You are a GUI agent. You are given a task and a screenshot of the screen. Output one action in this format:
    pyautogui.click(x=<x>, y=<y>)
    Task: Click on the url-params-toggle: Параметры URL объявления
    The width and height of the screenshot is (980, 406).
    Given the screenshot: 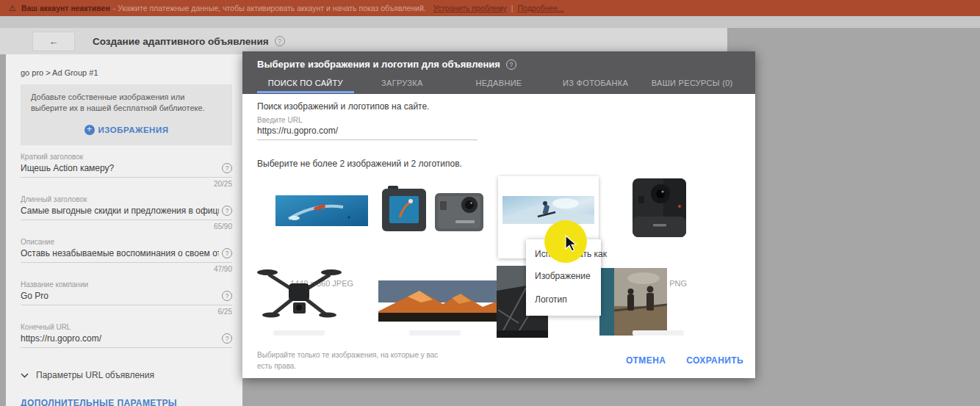 What is the action you would take?
    pyautogui.click(x=126, y=375)
    